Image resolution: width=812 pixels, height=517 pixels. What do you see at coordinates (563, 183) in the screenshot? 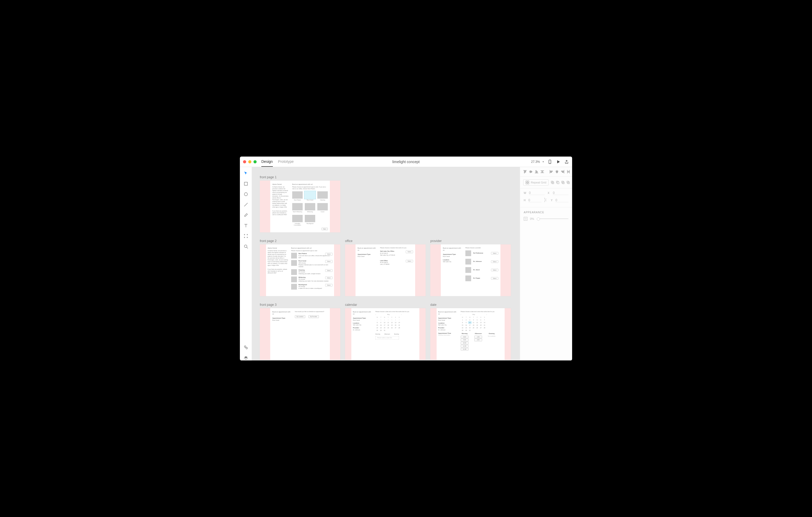
I see `boolean-intersect-icon` at bounding box center [563, 183].